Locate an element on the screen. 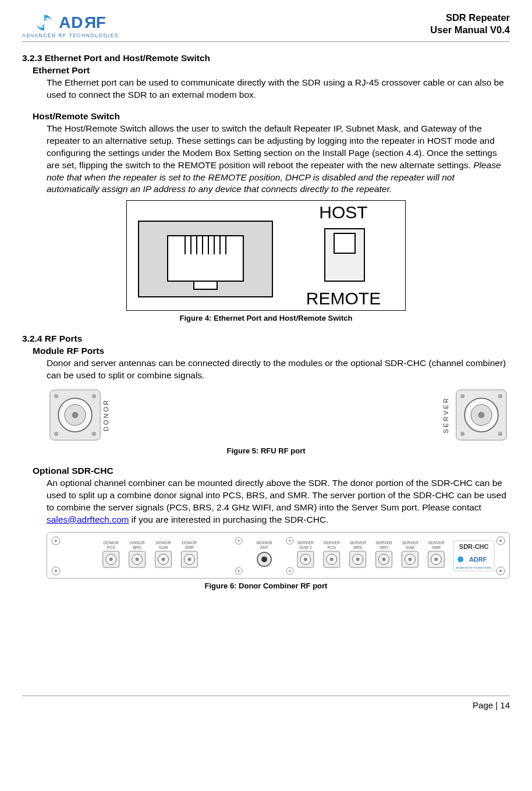  doc-title-line1: SDR Repeater is located at coordinates (470, 17).